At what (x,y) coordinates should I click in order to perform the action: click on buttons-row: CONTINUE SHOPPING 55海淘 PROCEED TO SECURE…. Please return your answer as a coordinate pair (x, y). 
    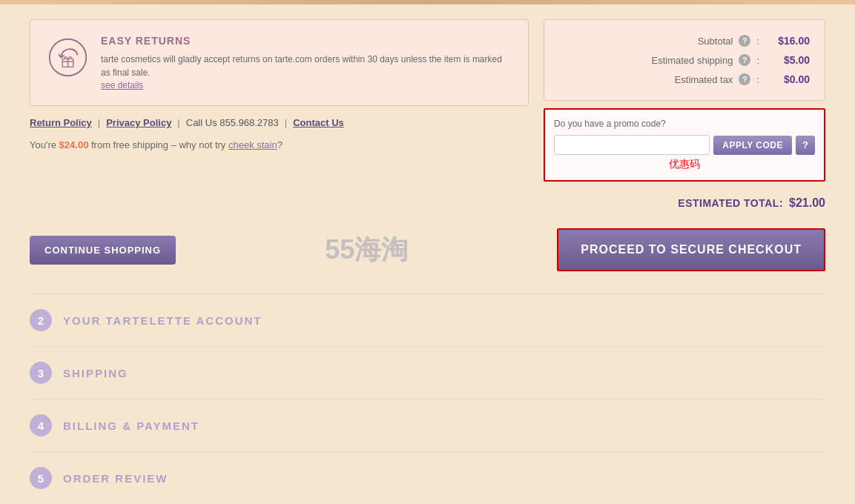
    Looking at the image, I should click on (427, 250).